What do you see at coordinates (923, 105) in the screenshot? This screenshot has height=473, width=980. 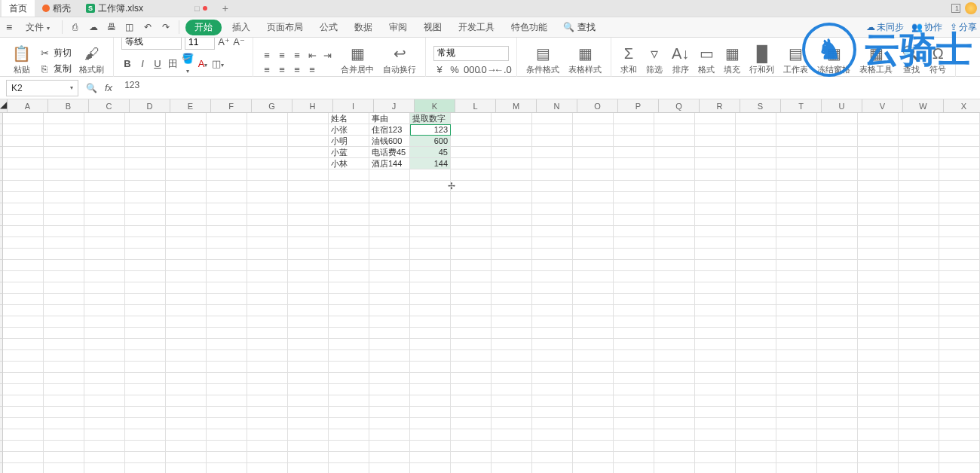 I see `col-header-W: W` at bounding box center [923, 105].